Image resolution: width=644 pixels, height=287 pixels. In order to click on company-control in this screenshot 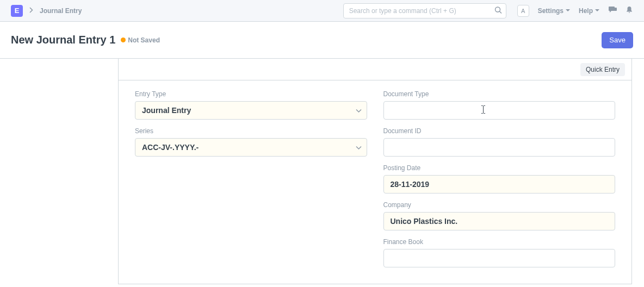, I will do `click(499, 221)`.